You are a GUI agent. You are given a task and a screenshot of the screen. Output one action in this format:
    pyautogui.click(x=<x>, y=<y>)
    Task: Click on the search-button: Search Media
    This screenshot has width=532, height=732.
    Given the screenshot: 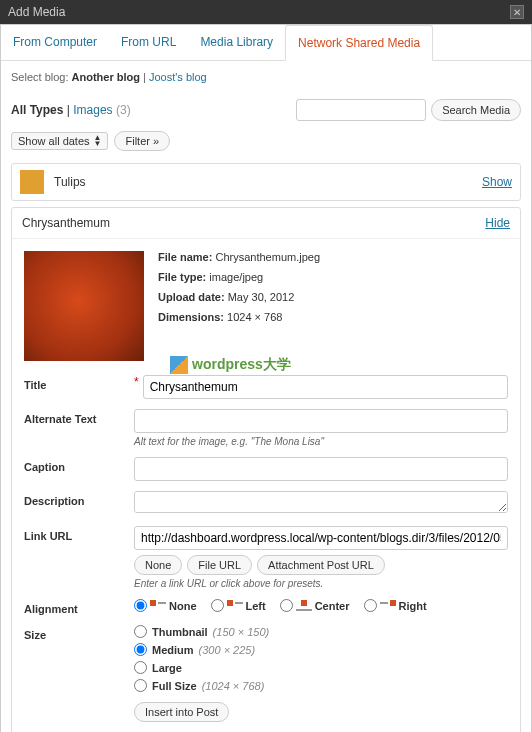 What is the action you would take?
    pyautogui.click(x=476, y=110)
    